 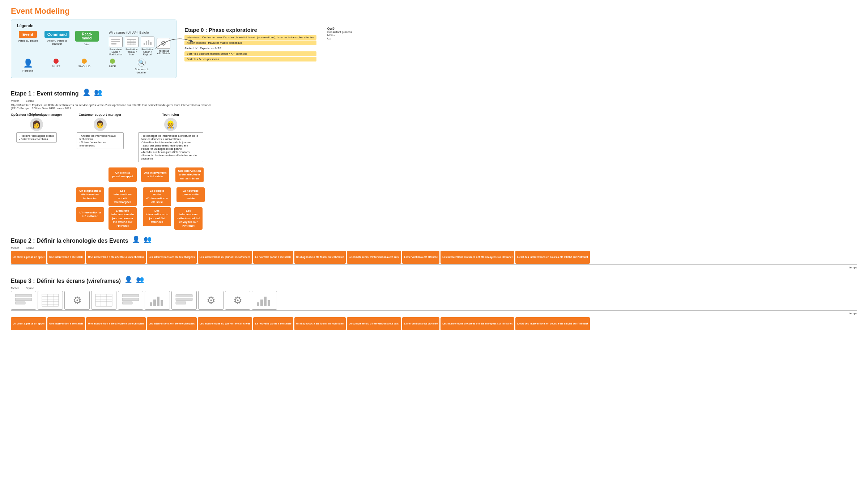 What do you see at coordinates (112, 63) in the screenshot?
I see `legend-nice-item: NICE` at bounding box center [112, 63].